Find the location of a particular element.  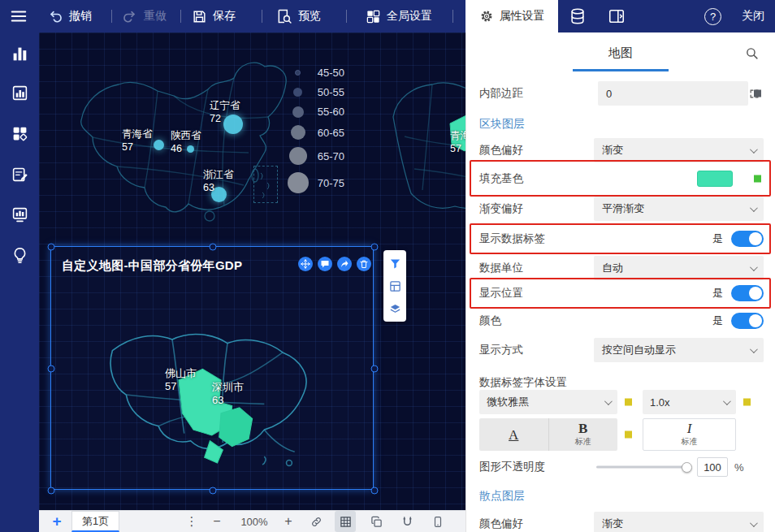

toggle-knob is located at coordinates (756, 321).